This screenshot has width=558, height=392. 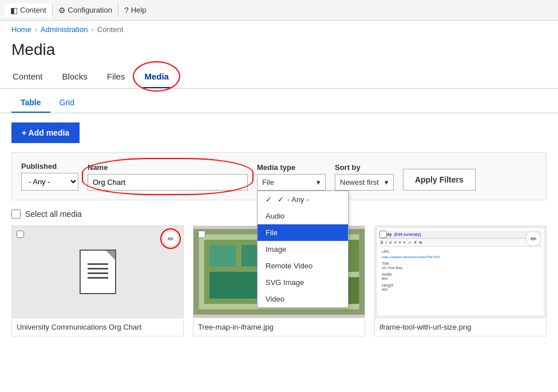 What do you see at coordinates (22, 30) in the screenshot?
I see `breadcrumb-home: Home` at bounding box center [22, 30].